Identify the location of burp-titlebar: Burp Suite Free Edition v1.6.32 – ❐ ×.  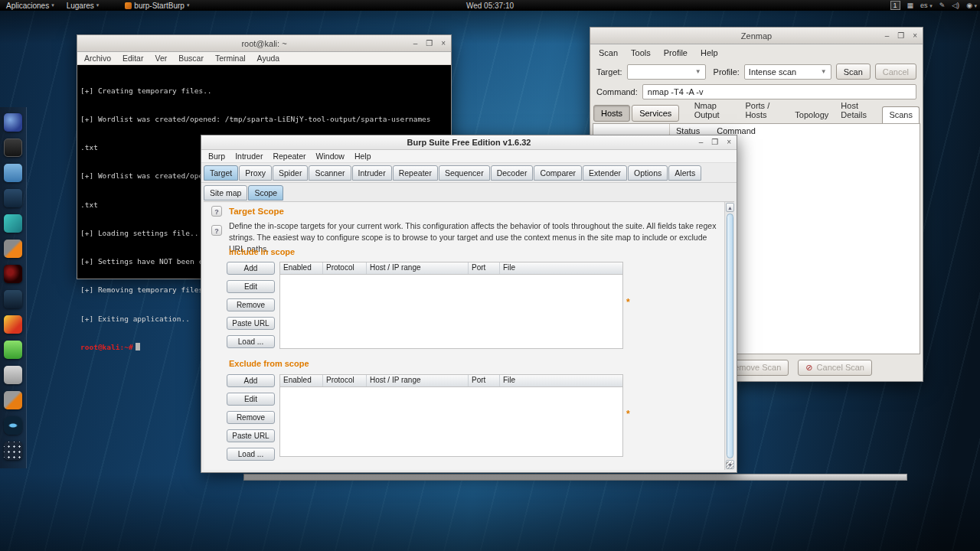
(469, 142).